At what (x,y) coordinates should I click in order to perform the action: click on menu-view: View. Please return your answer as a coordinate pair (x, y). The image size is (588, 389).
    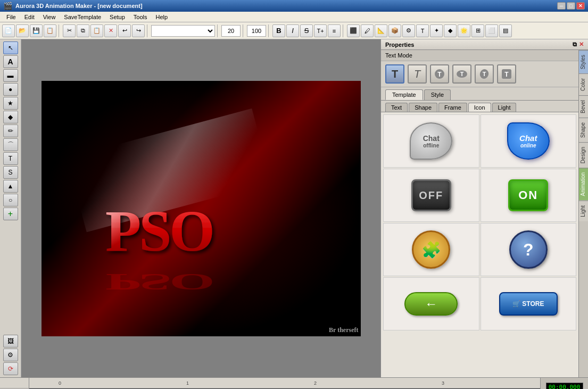
    Looking at the image, I should click on (49, 17).